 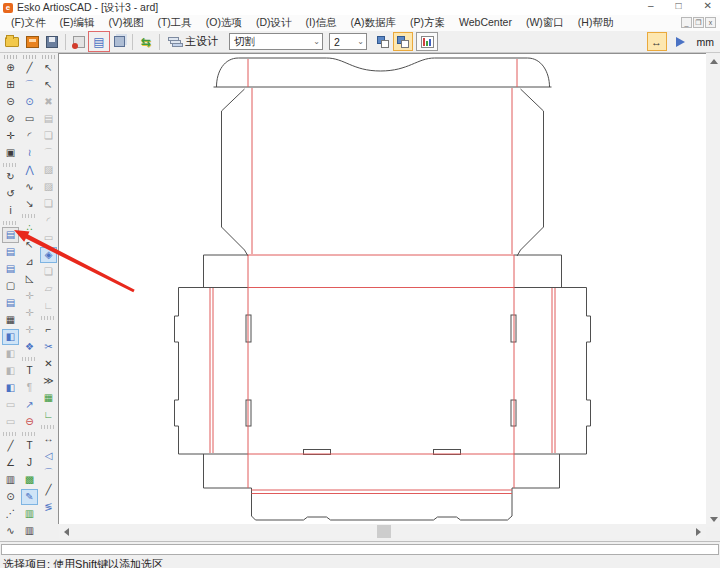 What do you see at coordinates (48, 330) in the screenshot?
I see `corner-tool: ⌐` at bounding box center [48, 330].